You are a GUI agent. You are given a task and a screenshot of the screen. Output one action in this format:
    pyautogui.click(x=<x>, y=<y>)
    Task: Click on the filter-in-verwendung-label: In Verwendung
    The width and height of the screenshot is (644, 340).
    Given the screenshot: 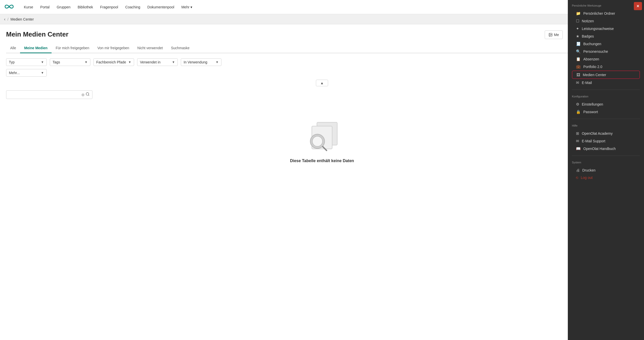 What is the action you would take?
    pyautogui.click(x=196, y=62)
    